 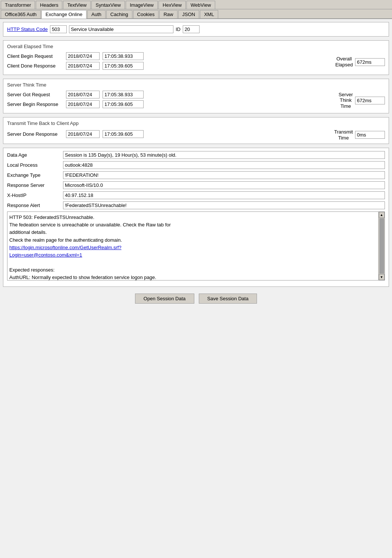 What do you see at coordinates (66, 240) in the screenshot?
I see `message-line4: Check the realm page for the authenticat…` at bounding box center [66, 240].